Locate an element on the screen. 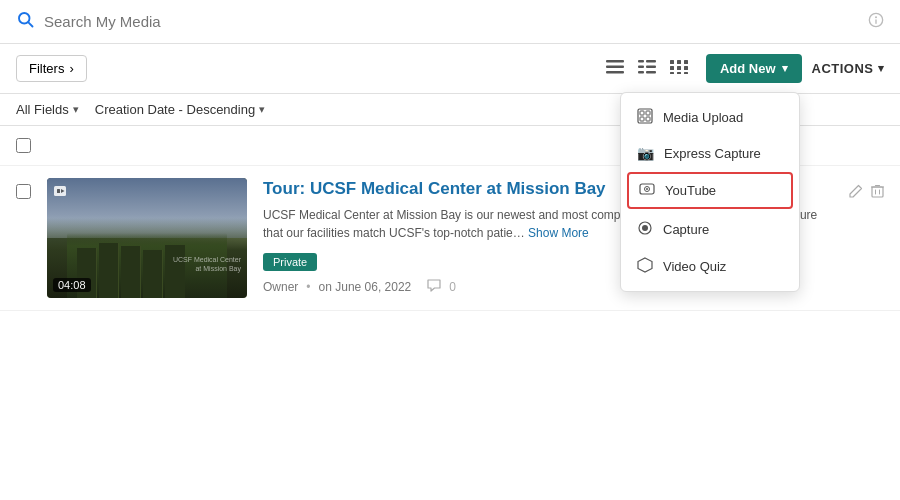 The height and width of the screenshot is (500, 900). add-new-label: Add New is located at coordinates (748, 68).